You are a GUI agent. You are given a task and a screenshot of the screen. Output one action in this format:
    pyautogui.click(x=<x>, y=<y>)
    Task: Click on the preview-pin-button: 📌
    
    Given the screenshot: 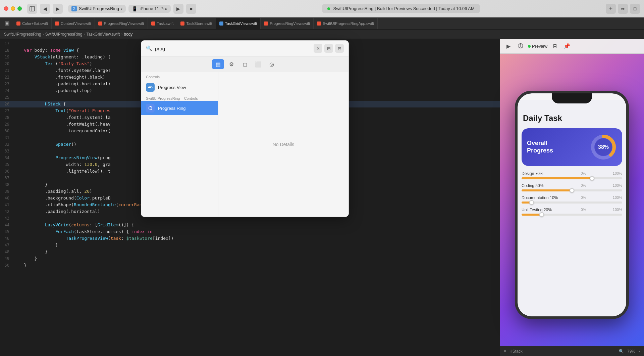 What is the action you would take?
    pyautogui.click(x=567, y=46)
    